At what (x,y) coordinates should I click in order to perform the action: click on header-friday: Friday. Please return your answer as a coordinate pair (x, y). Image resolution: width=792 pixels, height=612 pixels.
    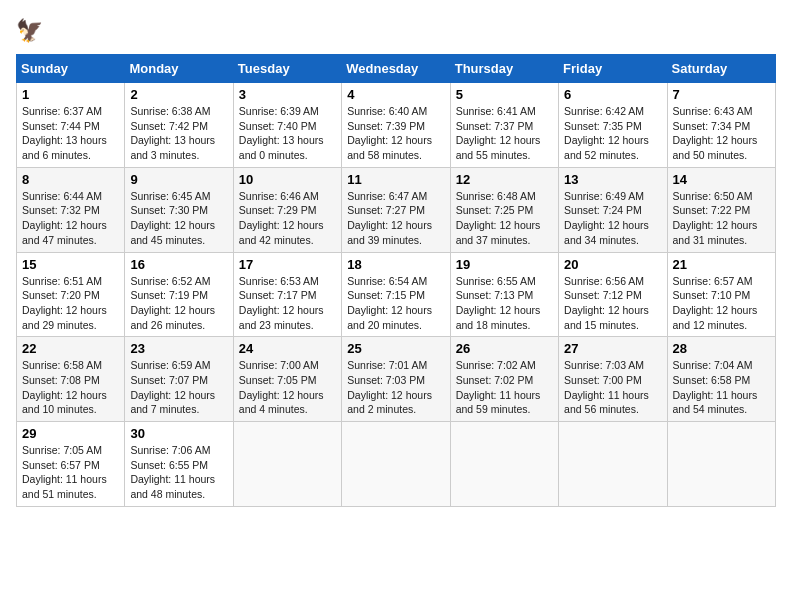
    Looking at the image, I should click on (613, 69).